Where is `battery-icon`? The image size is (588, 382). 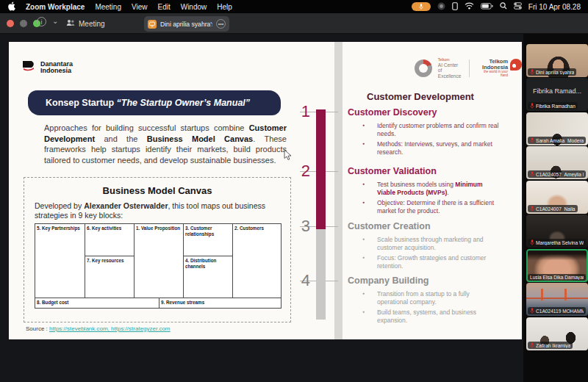 battery-icon is located at coordinates (487, 7).